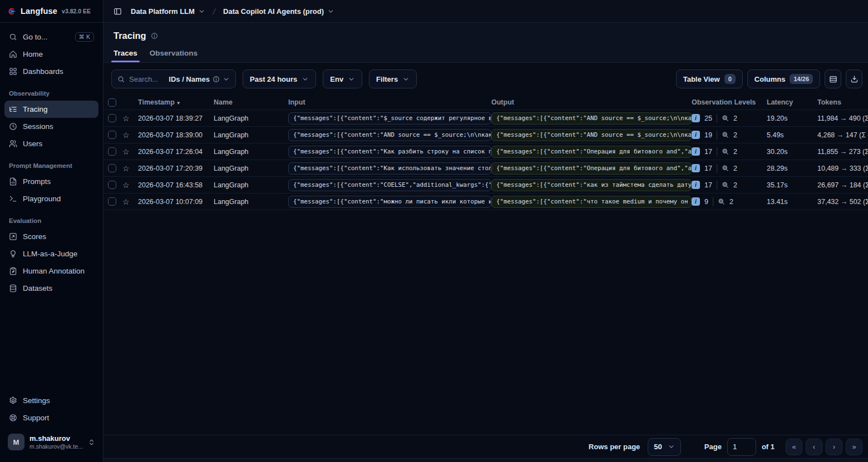  Describe the element at coordinates (343, 79) in the screenshot. I see `env-filter: Env` at that location.